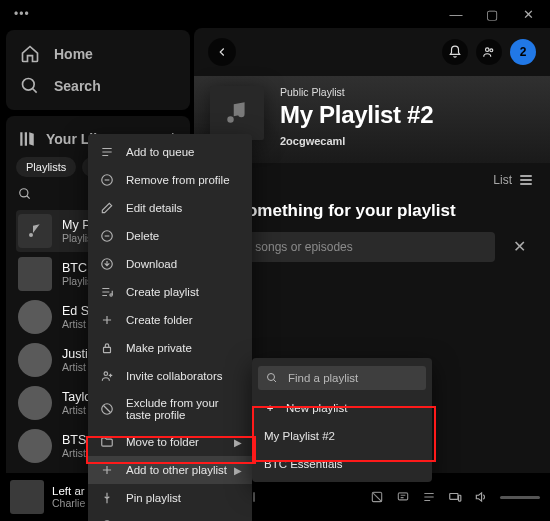  Describe the element at coordinates (174, 376) in the screenshot. I see `menu-label: Invite collaborators` at that location.